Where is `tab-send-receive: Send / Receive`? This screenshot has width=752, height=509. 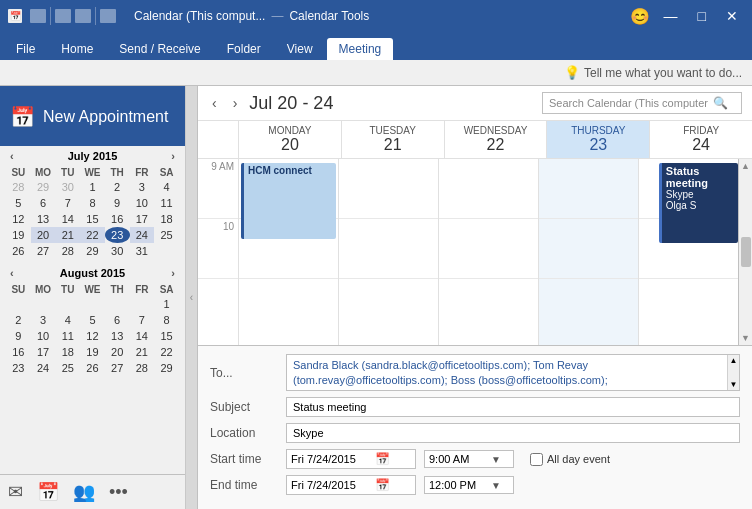 tab-send-receive: Send / Receive is located at coordinates (160, 49).